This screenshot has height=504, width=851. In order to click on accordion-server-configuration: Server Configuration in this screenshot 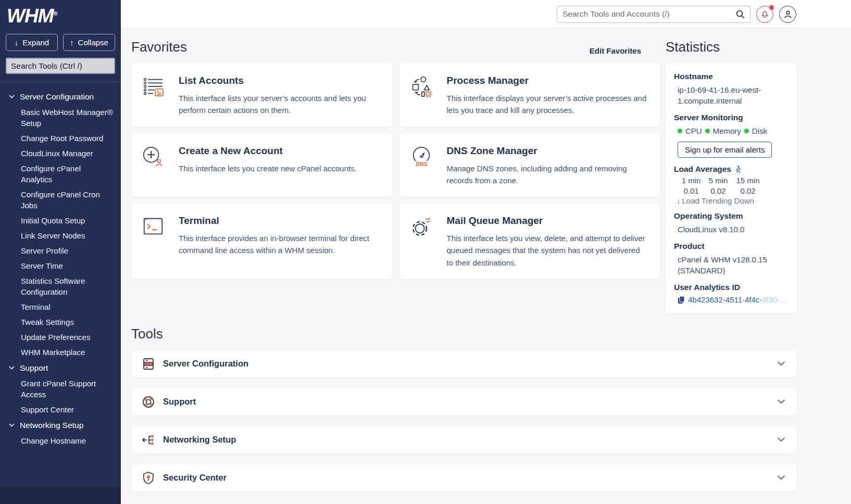, I will do `click(464, 364)`.